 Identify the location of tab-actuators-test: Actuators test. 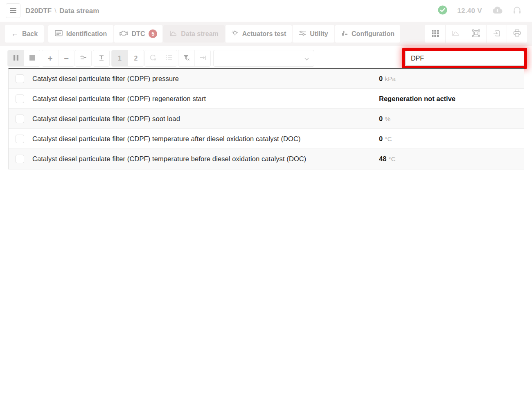
(259, 34).